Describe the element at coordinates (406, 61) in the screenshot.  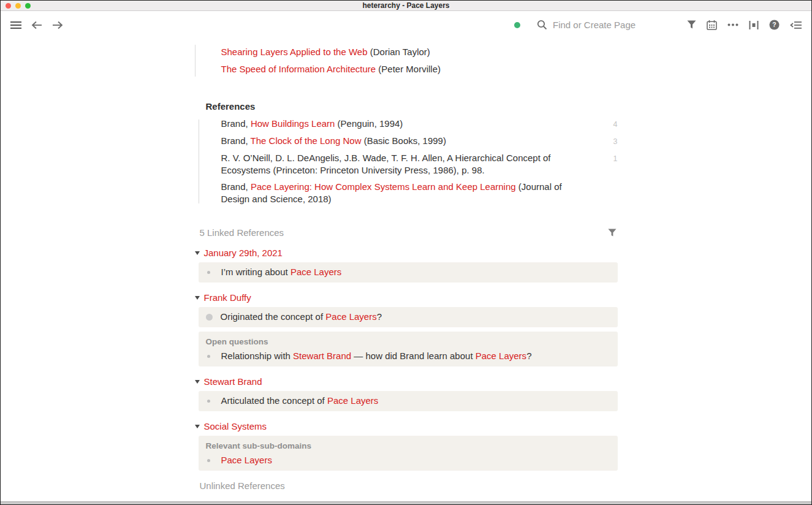
I see `top-block-list: Shearing Layers Applied to the Web (Dori…` at that location.